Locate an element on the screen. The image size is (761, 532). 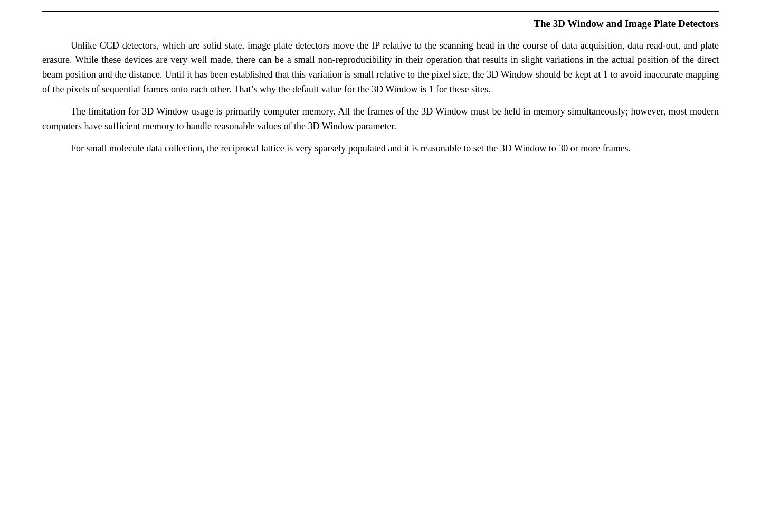
paragraph-3: For small molecule data collection, the … is located at coordinates (380, 149).